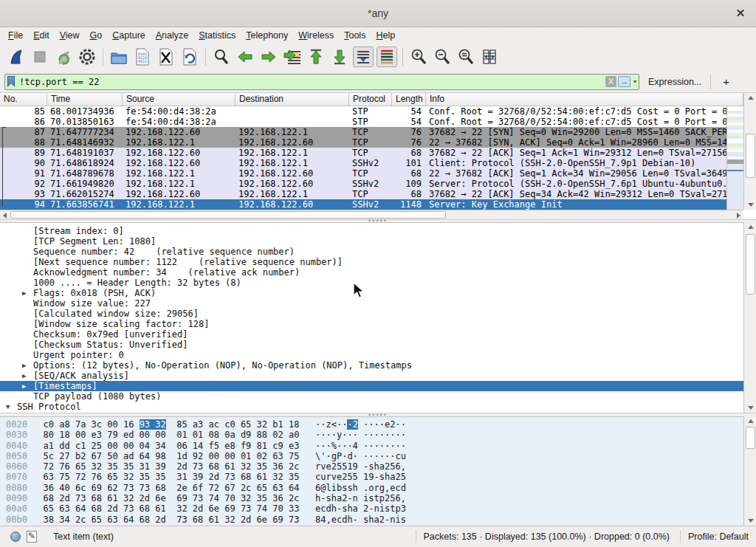 This screenshot has height=547, width=756. Describe the element at coordinates (172, 35) in the screenshot. I see `menu-analyze: Analyze` at that location.